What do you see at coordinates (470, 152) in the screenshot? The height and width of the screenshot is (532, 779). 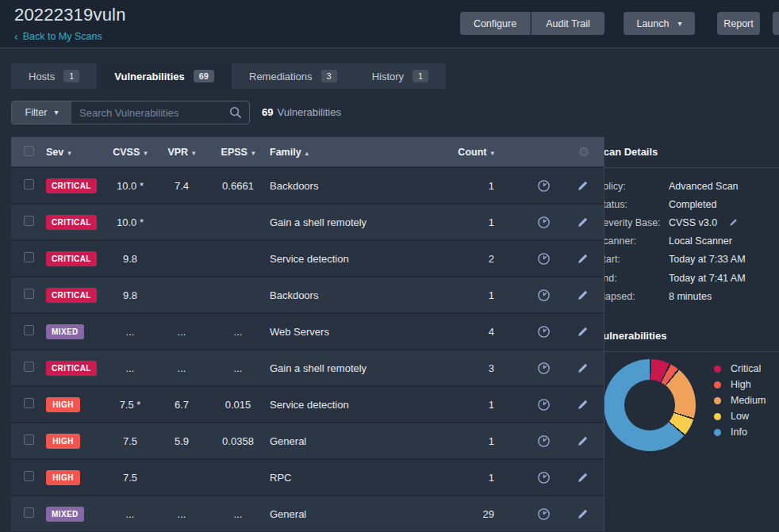 I see `column-header-count: Count▾` at bounding box center [470, 152].